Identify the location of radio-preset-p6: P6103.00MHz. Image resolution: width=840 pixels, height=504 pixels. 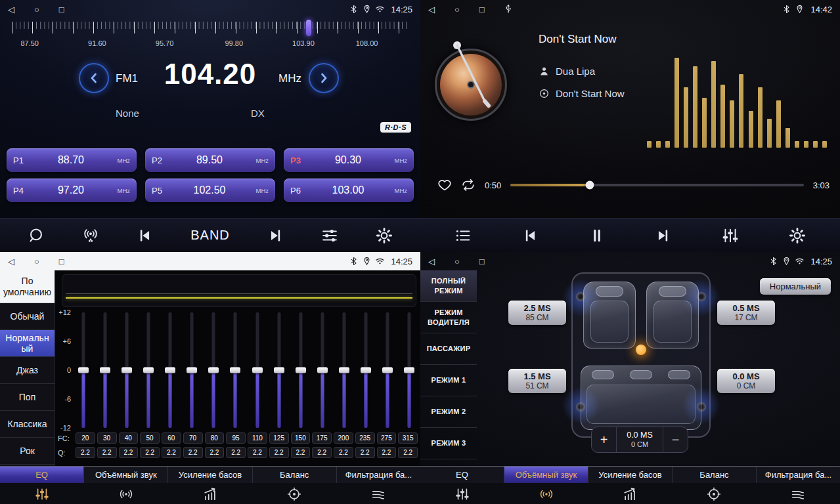
(349, 190).